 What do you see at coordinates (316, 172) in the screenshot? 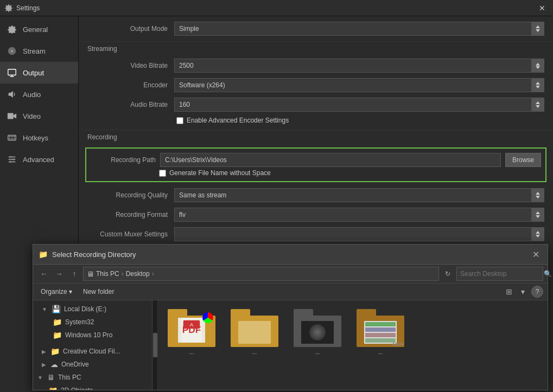
I see `generate-filename-row: Generate File Name without Space` at bounding box center [316, 172].